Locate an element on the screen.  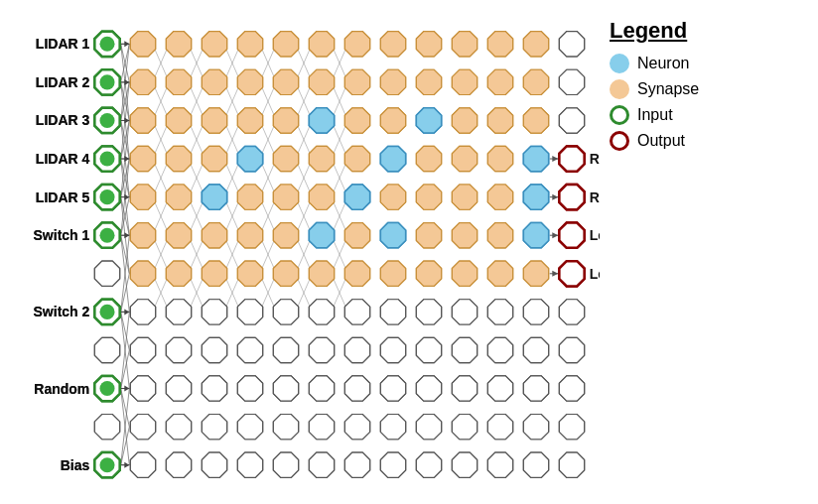
legend-output: Output is located at coordinates (709, 141).